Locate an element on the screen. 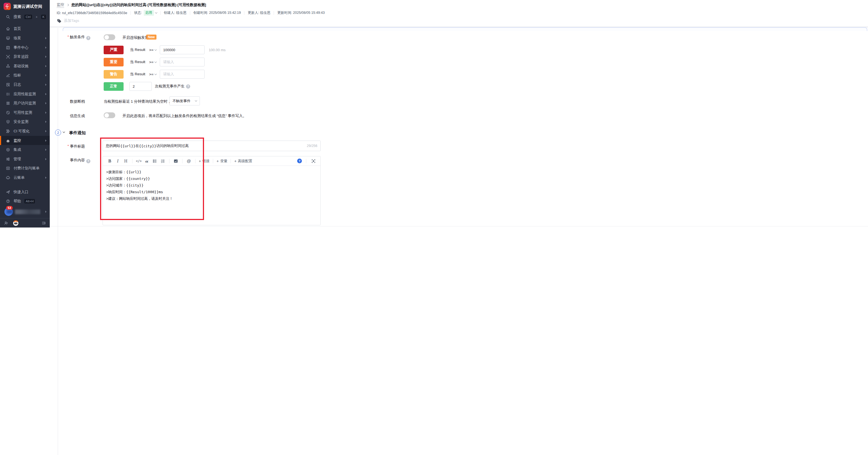 Image resolution: width=868 pixels, height=455 pixels. italic-button: I is located at coordinates (118, 161).